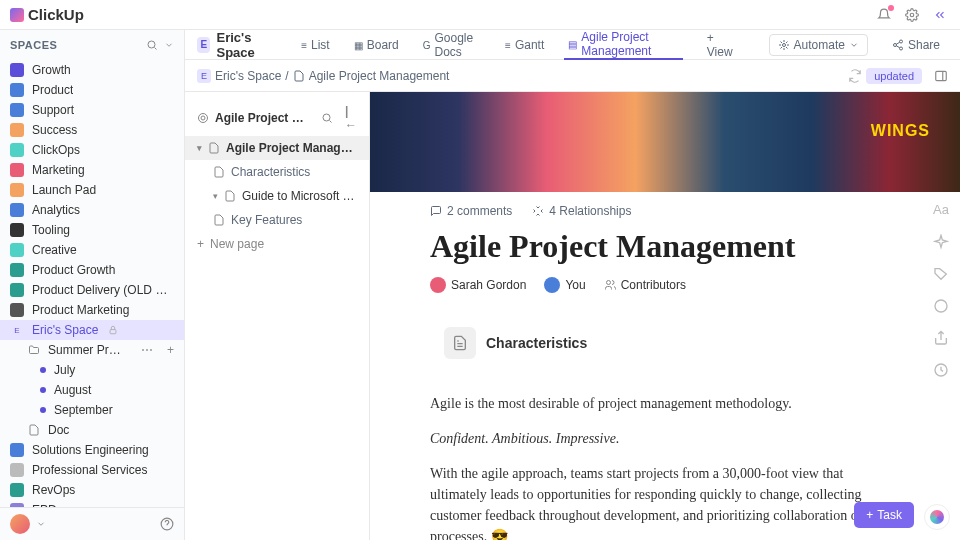 The height and width of the screenshot is (540, 960). What do you see at coordinates (610, 285) in the screenshot?
I see `people-icon` at bounding box center [610, 285].